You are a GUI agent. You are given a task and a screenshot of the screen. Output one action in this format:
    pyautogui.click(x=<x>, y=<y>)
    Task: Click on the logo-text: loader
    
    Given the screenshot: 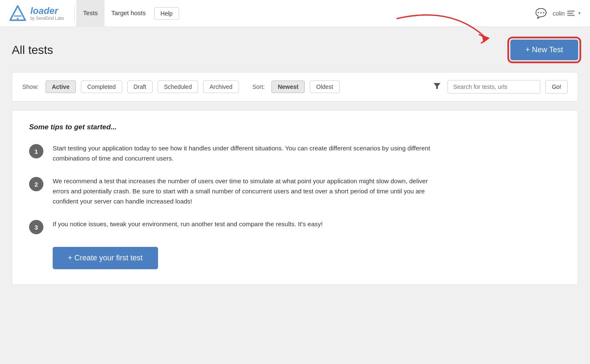 What is the action you would take?
    pyautogui.click(x=47, y=11)
    